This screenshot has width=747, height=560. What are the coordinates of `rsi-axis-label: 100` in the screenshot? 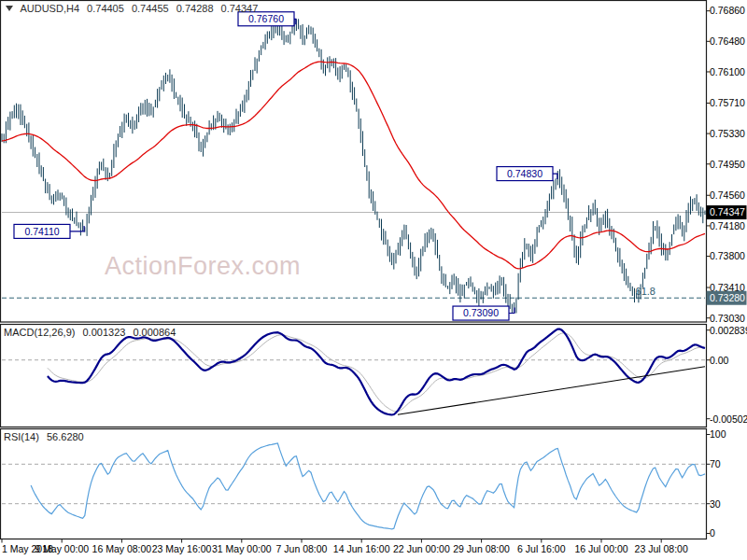 It's located at (718, 434).